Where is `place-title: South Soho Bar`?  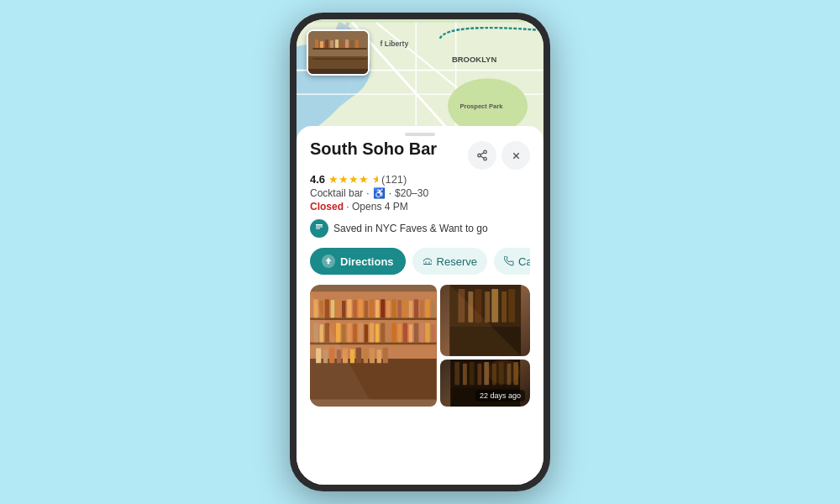
place-title: South Soho Bar is located at coordinates (389, 150).